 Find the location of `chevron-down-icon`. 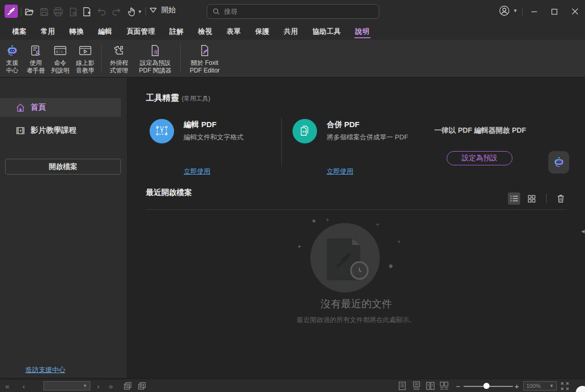

chevron-down-icon is located at coordinates (153, 10).